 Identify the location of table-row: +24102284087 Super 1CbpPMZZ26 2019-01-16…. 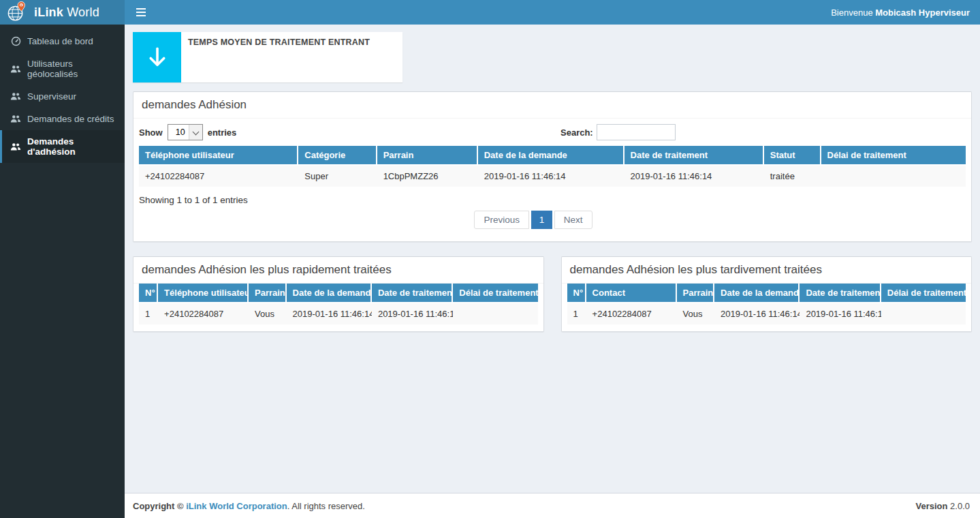
(552, 176).